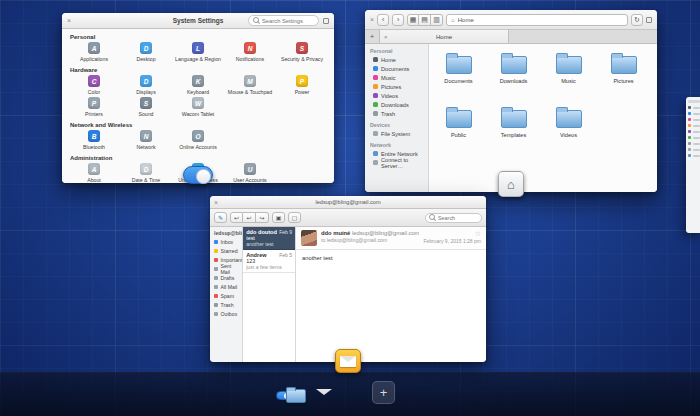  I want to click on settings-item: S Sound, so click(146, 108).